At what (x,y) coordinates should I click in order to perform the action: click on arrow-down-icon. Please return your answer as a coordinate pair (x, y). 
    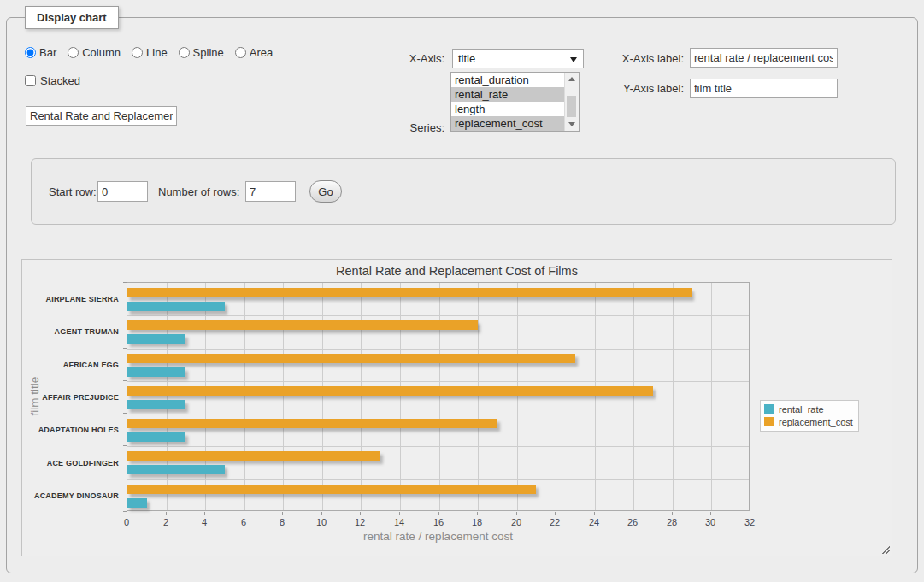
    Looking at the image, I should click on (572, 125).